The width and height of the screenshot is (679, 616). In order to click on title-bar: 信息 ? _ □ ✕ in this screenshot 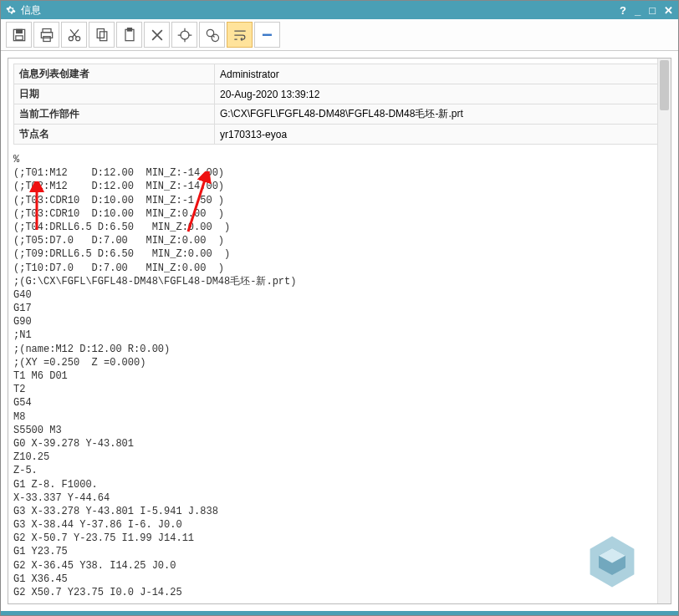, I will do `click(340, 10)`.